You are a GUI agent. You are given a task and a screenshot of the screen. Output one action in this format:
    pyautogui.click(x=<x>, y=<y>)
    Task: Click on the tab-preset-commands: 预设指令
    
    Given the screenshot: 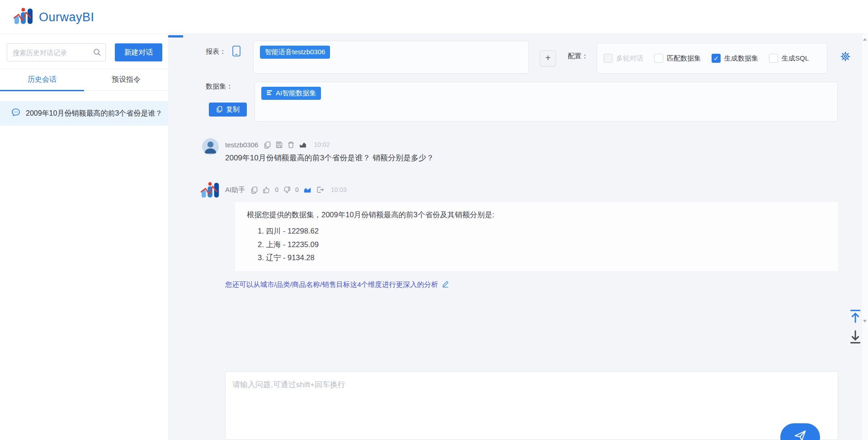 What is the action you would take?
    pyautogui.click(x=126, y=80)
    